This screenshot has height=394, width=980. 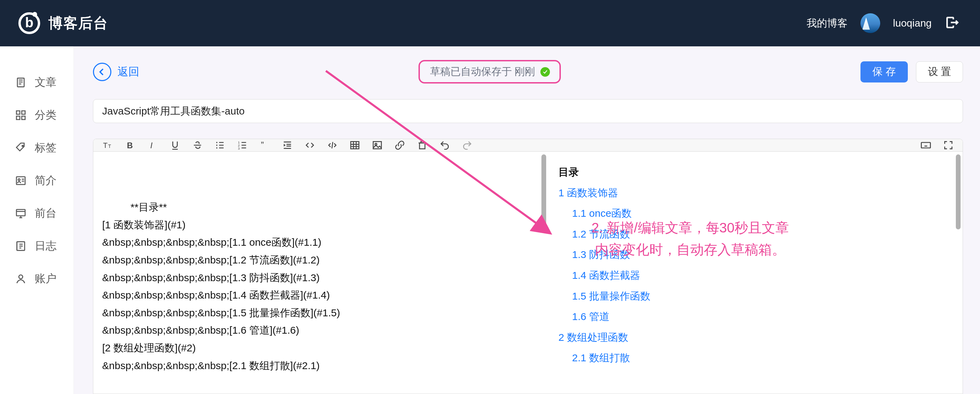 What do you see at coordinates (37, 246) in the screenshot?
I see `sidebar-item-log: 日志` at bounding box center [37, 246].